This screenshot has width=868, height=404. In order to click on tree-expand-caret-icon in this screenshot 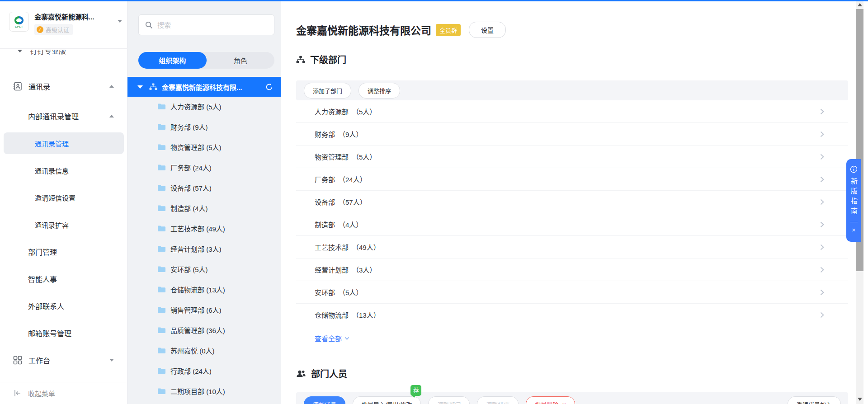, I will do `click(140, 87)`.